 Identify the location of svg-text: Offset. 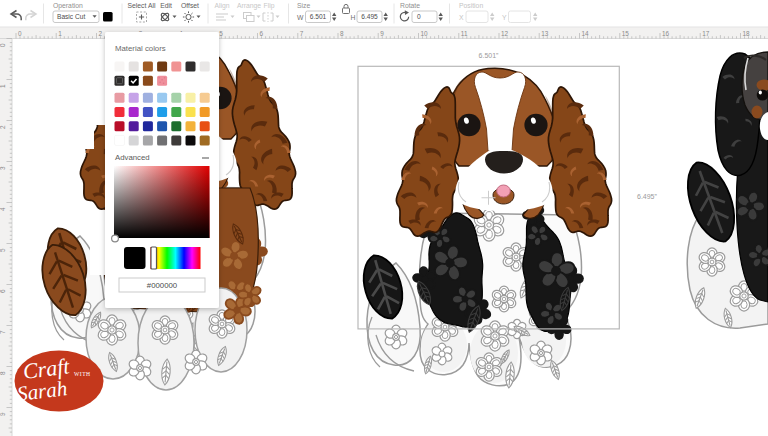
(190, 6).